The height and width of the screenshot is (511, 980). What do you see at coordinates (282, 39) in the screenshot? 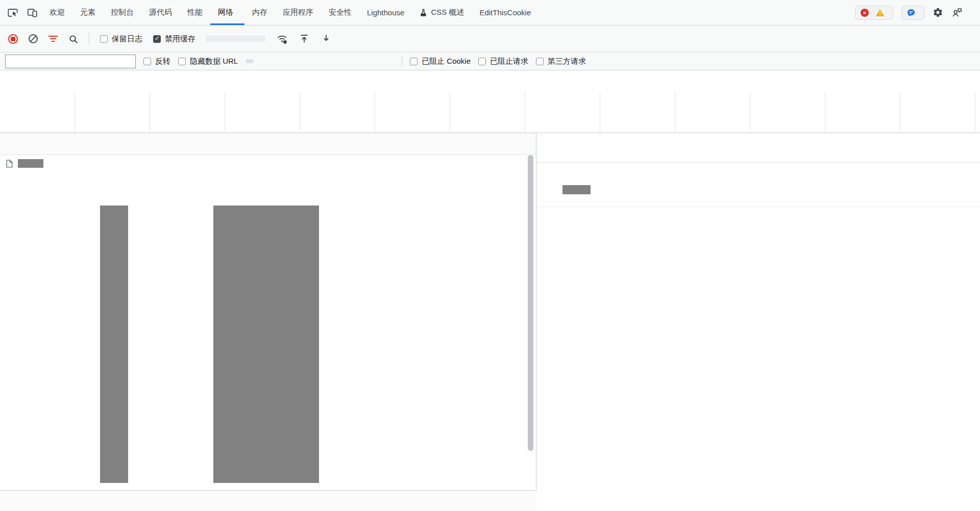
I see `network-conditions-icon` at bounding box center [282, 39].